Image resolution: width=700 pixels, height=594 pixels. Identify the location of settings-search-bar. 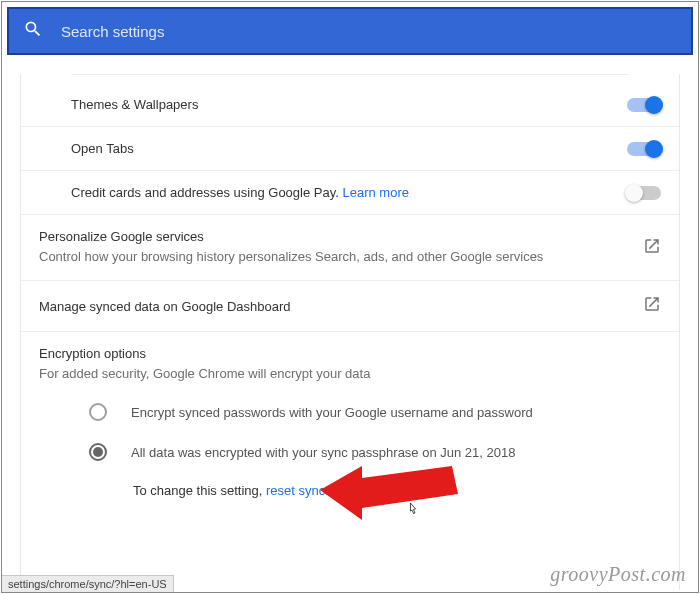
(350, 31).